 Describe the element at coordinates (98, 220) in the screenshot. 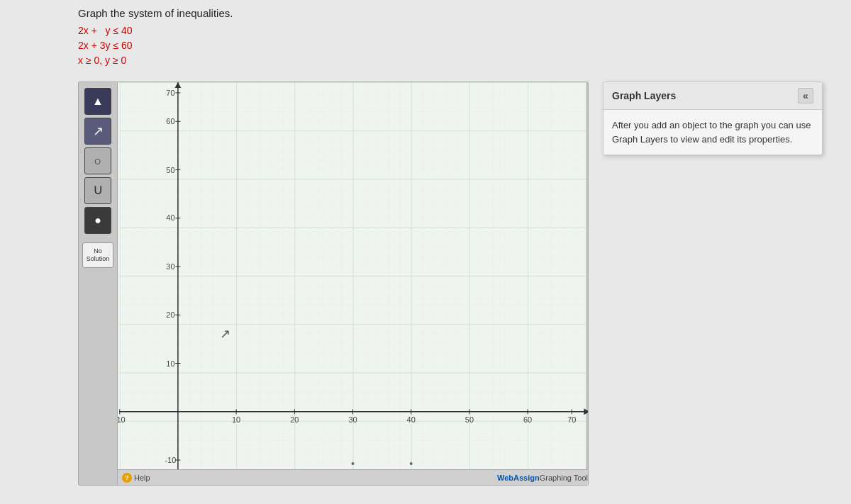

I see `point-tool-button: ●` at that location.